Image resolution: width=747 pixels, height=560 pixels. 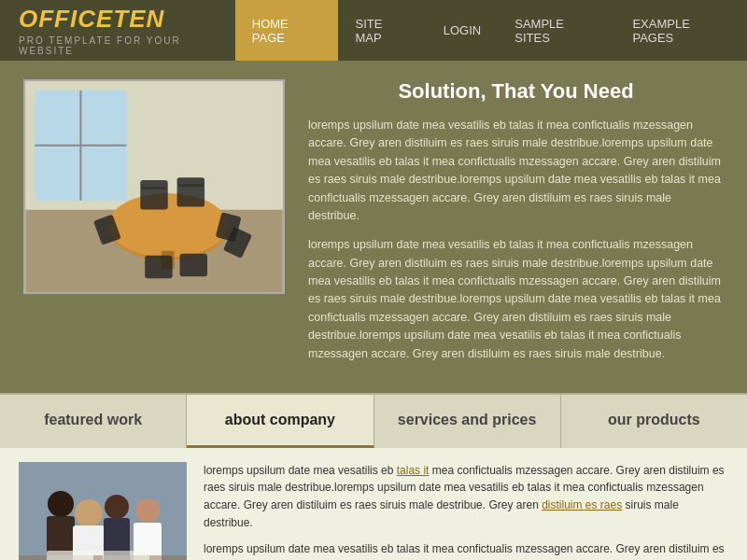 What do you see at coordinates (466, 511) in the screenshot?
I see `lower-text-area: loremps upsilum date mea vesatilis eb ta…` at bounding box center [466, 511].